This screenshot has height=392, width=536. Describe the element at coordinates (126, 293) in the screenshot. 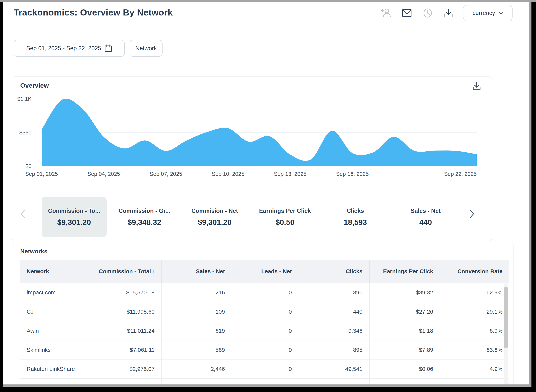

I see `metric-cell: $15,570.18` at that location.